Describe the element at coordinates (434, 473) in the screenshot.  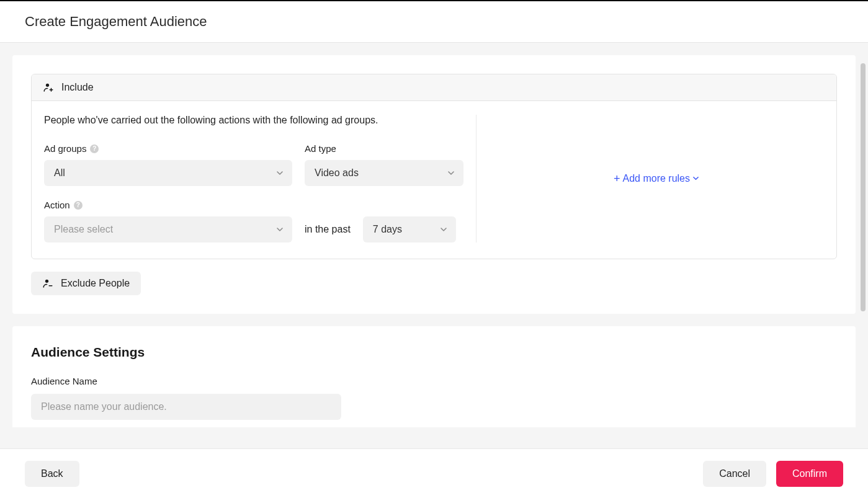
I see `footer: Back Cancel Confirm` at that location.